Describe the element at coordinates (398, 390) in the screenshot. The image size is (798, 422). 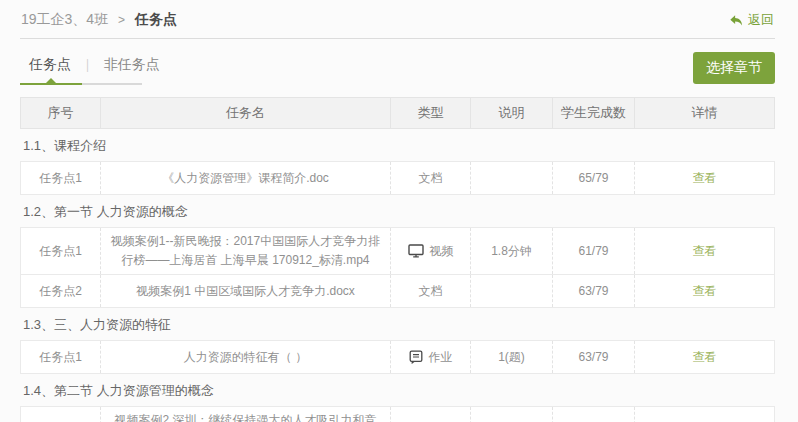
I see `section-title: 1.4、第二节 人力资源管理的概念` at that location.